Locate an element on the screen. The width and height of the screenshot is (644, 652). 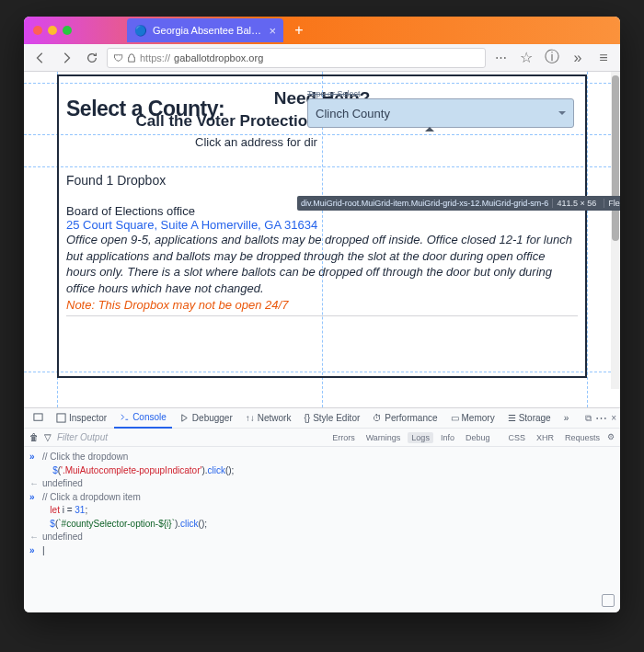
filter-info: Info is located at coordinates (447, 438).